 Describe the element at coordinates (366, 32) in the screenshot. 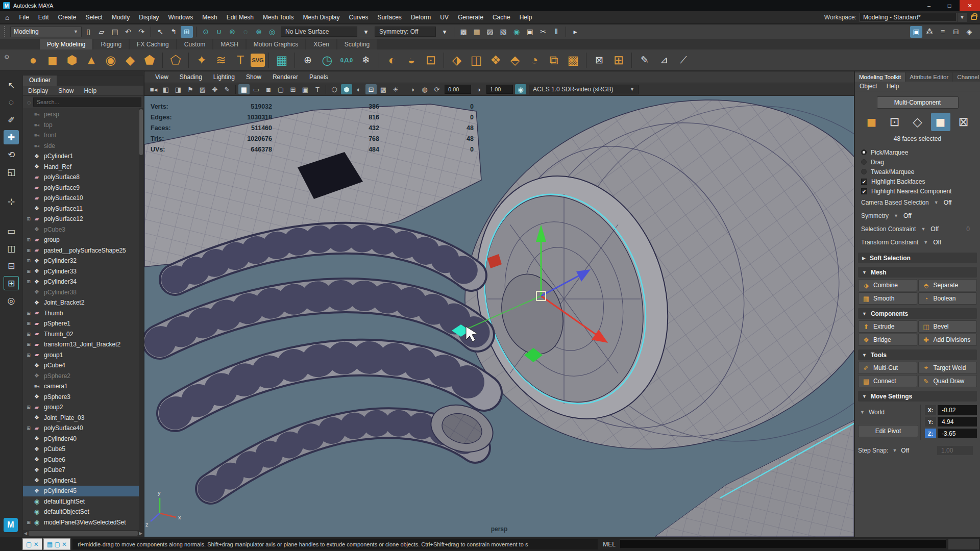

I see `live-surface-arrow-icon: ▾` at that location.